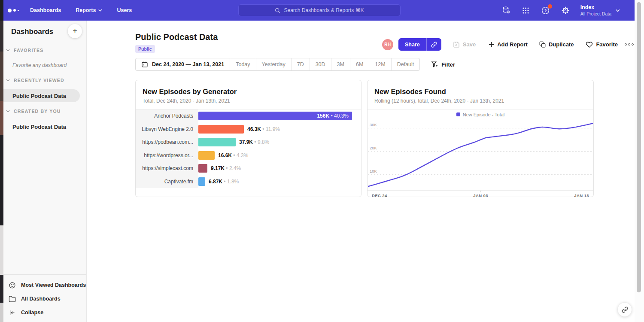 The height and width of the screenshot is (322, 644). Describe the element at coordinates (629, 45) in the screenshot. I see `more-options-button` at that location.